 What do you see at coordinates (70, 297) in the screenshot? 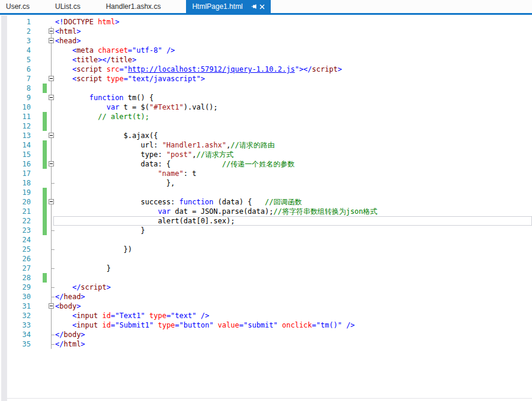
I see `code-text: </head>` at bounding box center [70, 297].